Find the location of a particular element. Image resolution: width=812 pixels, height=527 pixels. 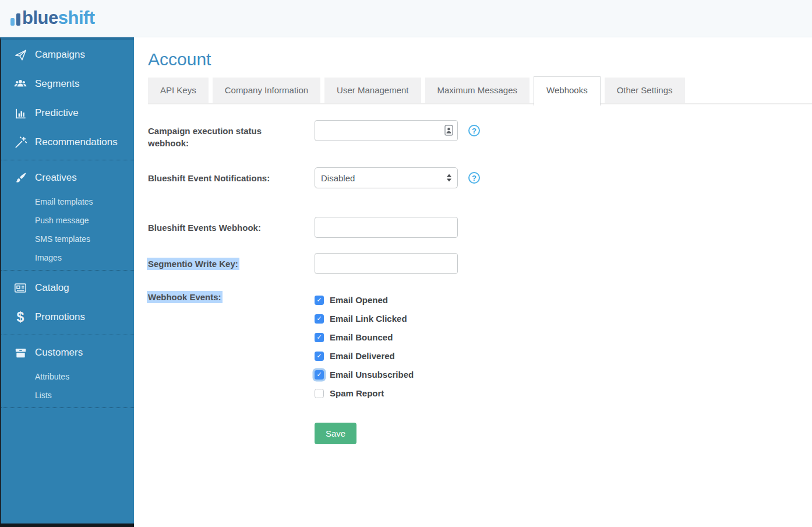

window-edge is located at coordinates (67, 525).